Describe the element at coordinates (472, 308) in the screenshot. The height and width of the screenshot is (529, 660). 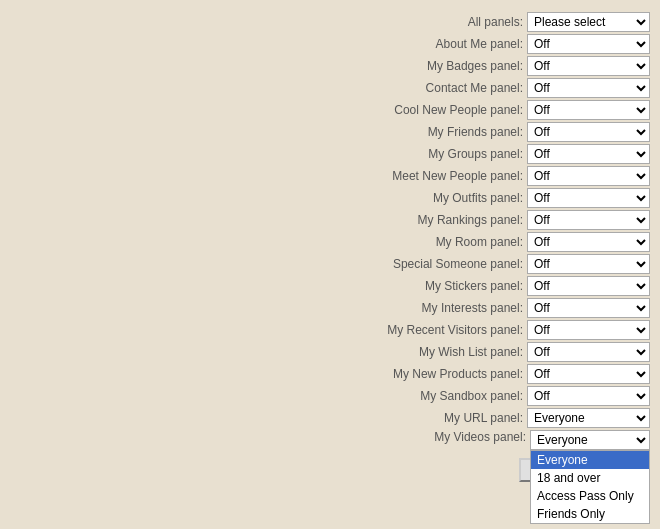
I see `panel-label-13: My Interests panel:` at that location.